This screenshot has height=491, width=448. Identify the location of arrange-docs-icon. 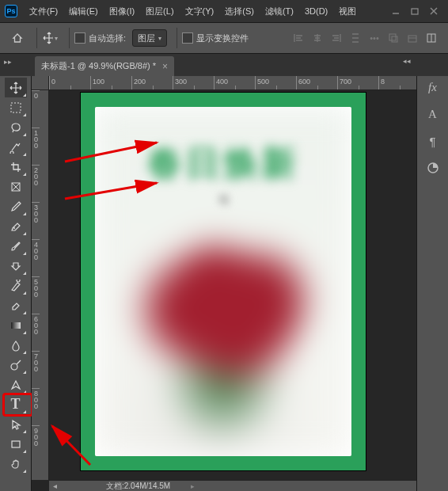
(431, 38).